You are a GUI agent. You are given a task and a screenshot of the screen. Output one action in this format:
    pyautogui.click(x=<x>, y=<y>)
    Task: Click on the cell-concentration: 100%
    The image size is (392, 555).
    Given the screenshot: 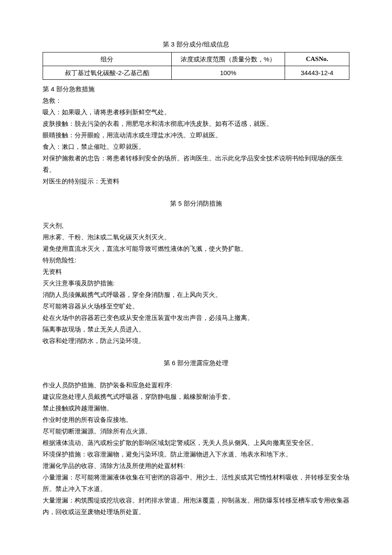 What is the action you would take?
    pyautogui.click(x=228, y=73)
    